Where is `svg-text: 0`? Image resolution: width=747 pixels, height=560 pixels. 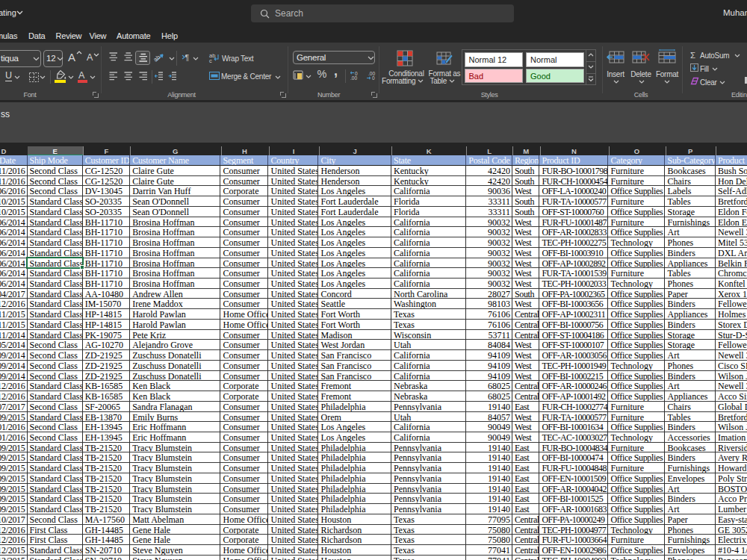
svg-text: 0 is located at coordinates (374, 78).